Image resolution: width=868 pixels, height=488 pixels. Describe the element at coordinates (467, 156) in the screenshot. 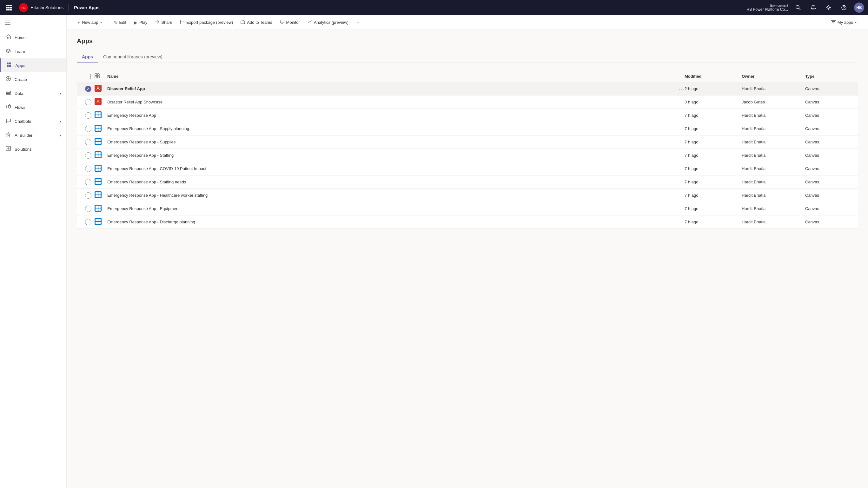

I see `table-row: Emergency Response App - Staffing ··· 7 …` at that location.